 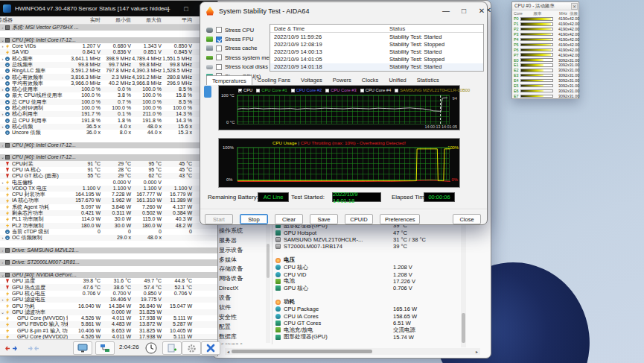 What do you see at coordinates (109, 201) in the screenshot?
I see `sensor-row: IA 核心功率157.670 W1.962 W161.310 W11.389 W` at bounding box center [109, 201].